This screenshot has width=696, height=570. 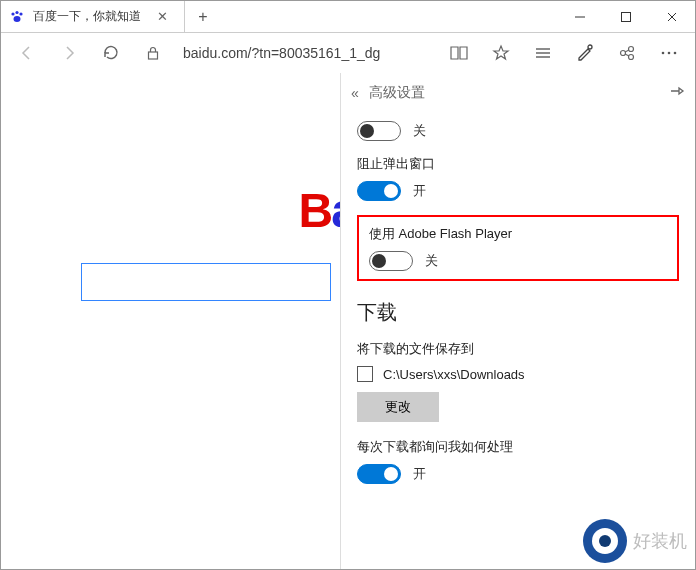 What do you see at coordinates (379, 131) in the screenshot?
I see `toggle-unknown` at bounding box center [379, 131].